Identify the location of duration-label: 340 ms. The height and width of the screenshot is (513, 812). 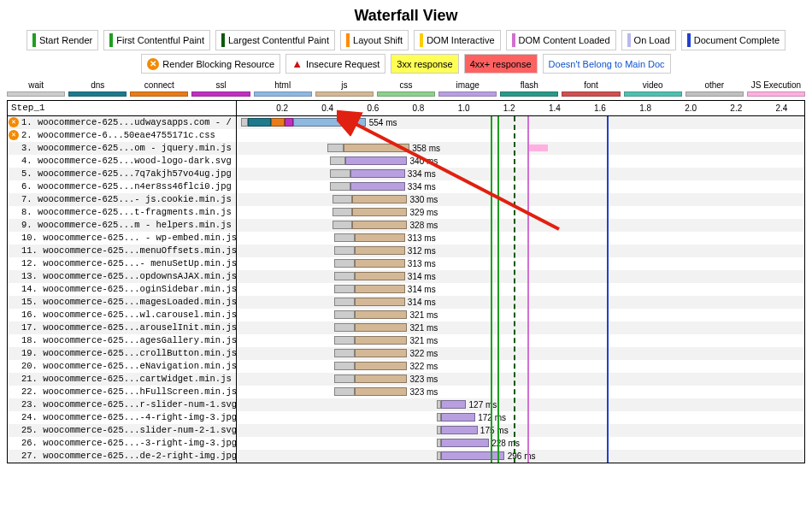
(424, 161).